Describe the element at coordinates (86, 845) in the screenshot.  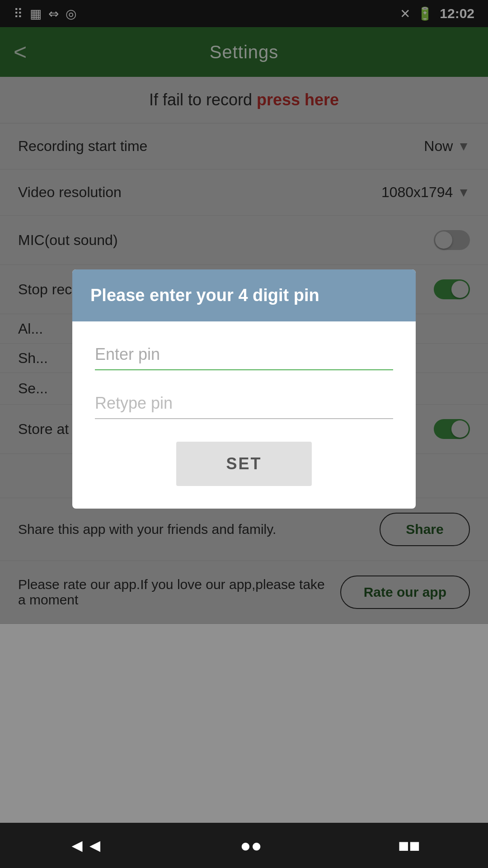
I see `nav-back-button: ◄` at that location.